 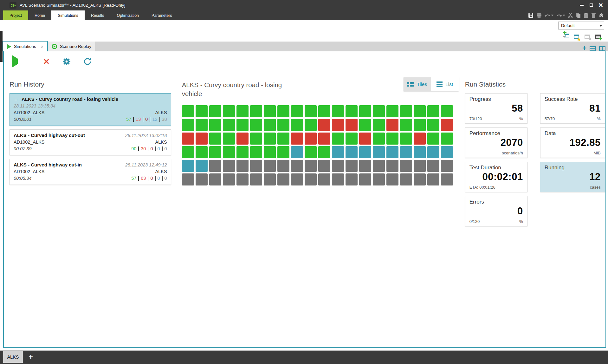 I want to click on abort-button: ✕, so click(x=46, y=62).